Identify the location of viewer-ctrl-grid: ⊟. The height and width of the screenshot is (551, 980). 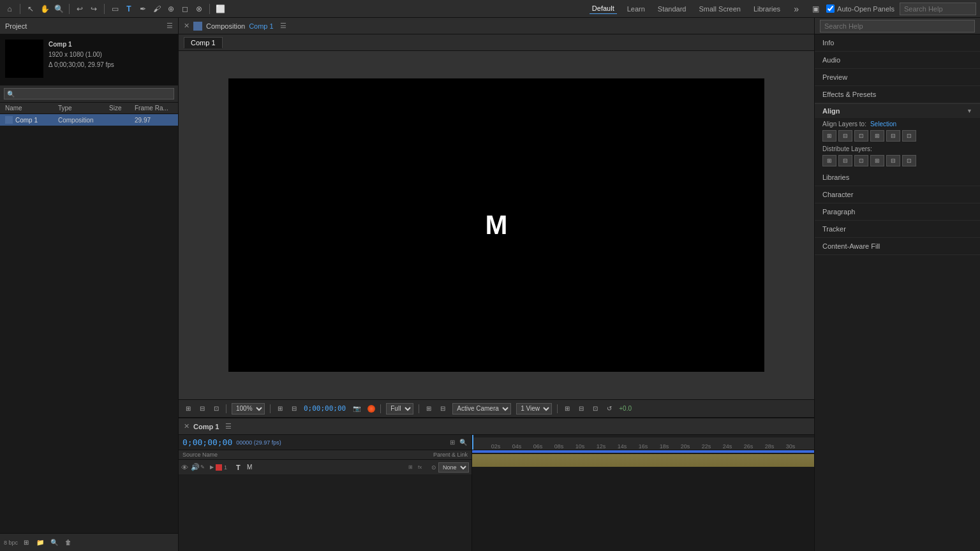
(202, 408).